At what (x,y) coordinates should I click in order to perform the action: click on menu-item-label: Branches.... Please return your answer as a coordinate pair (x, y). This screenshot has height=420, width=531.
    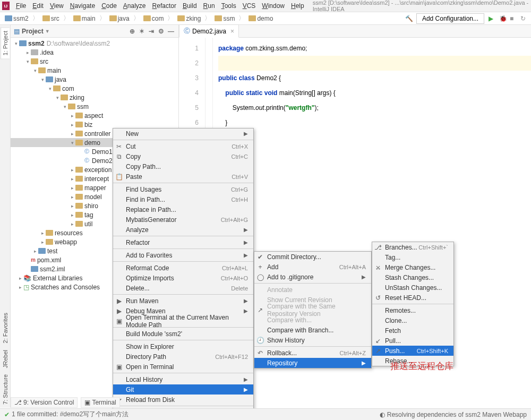
    Looking at the image, I should click on (401, 247).